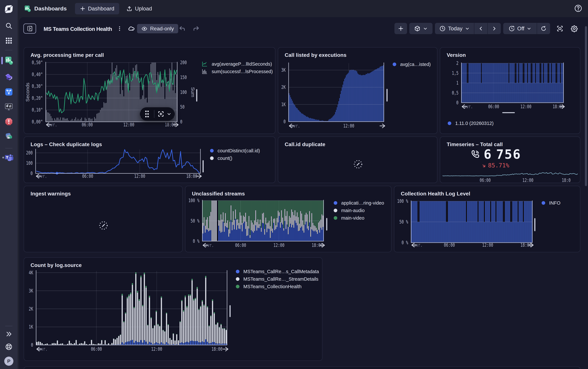 This screenshot has width=588, height=369. What do you see at coordinates (512, 29) in the screenshot?
I see `refresh-clock-icon` at bounding box center [512, 29].